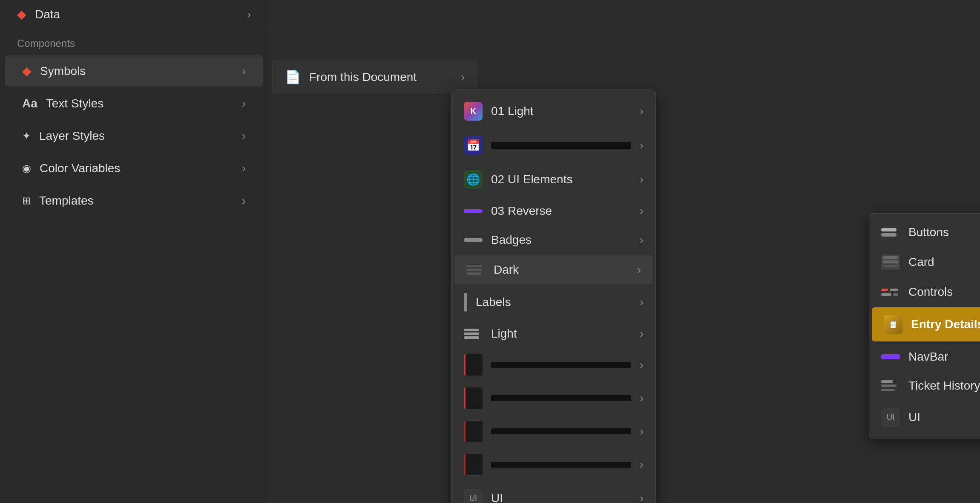  Describe the element at coordinates (473, 398) in the screenshot. I see `thumb2-icon` at that location.